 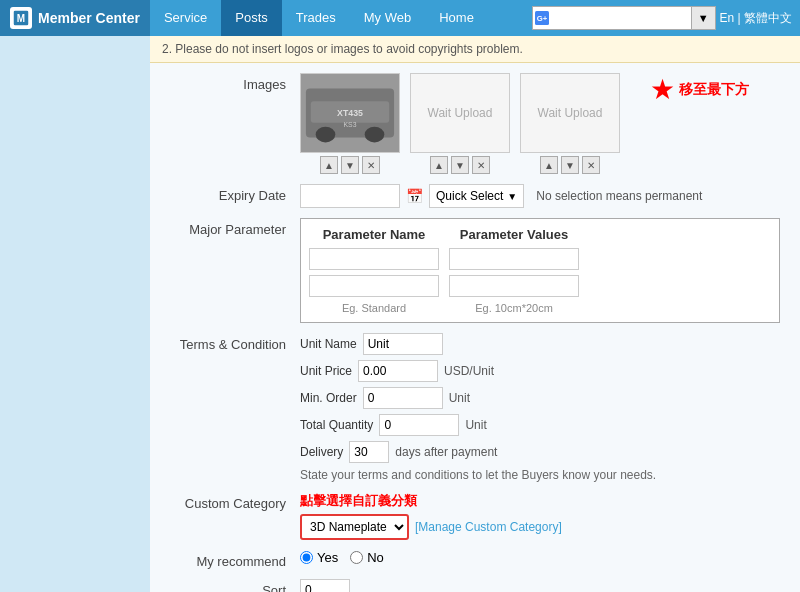 I want to click on image-up-2: ▲, so click(x=439, y=165).